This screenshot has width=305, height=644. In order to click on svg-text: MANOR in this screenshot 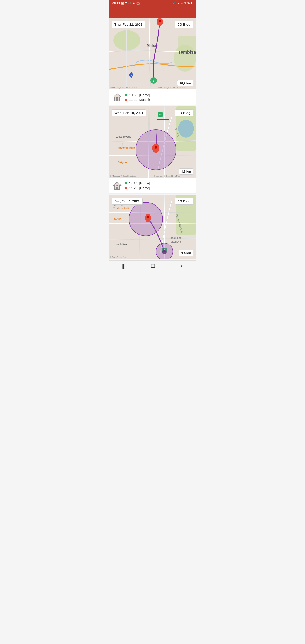, I will do `click(176, 242)`.